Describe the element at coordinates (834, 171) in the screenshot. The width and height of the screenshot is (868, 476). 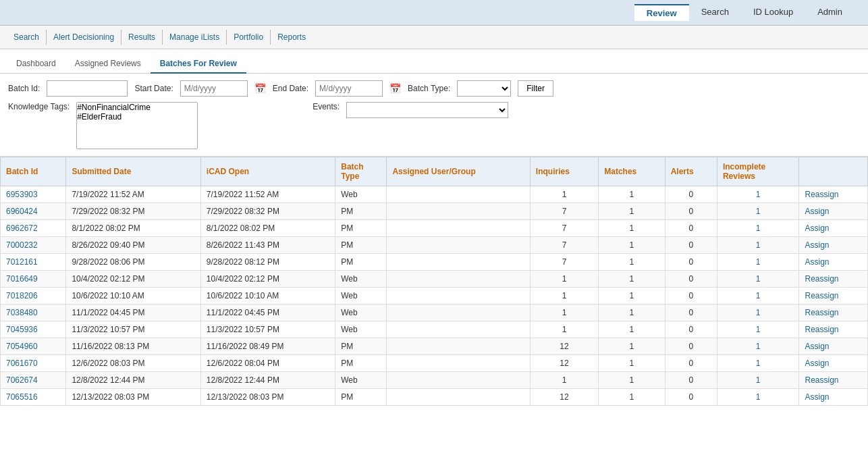
I see `col-header-action` at that location.